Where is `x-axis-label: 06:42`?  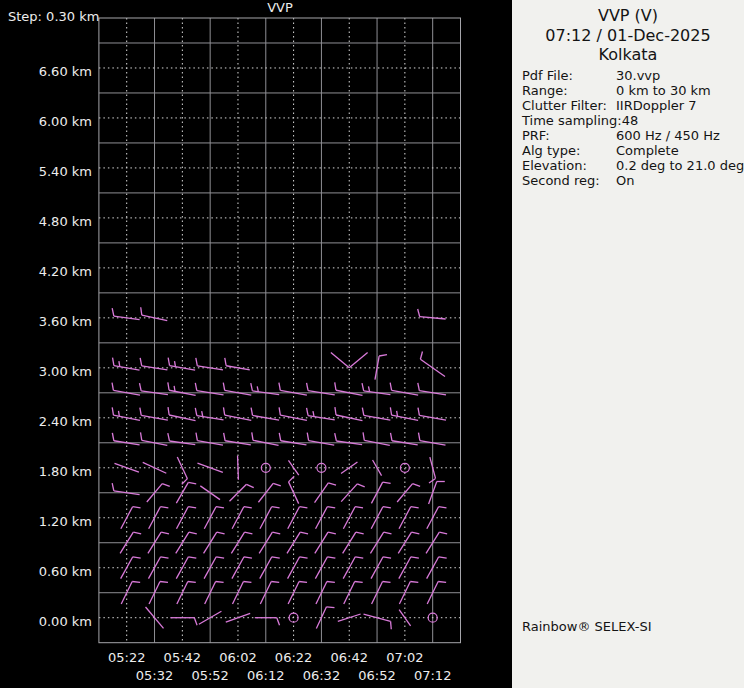 x-axis-label: 06:42 is located at coordinates (349, 658).